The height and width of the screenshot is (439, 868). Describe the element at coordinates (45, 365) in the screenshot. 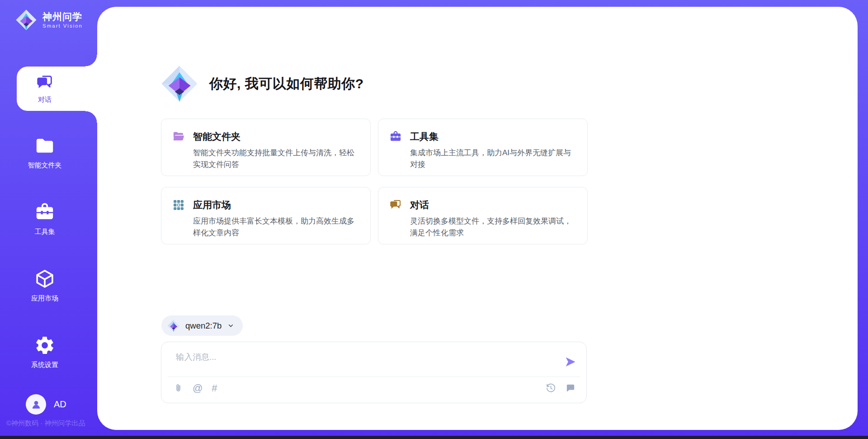

I see `sidebar-item-label: 系统设置` at that location.